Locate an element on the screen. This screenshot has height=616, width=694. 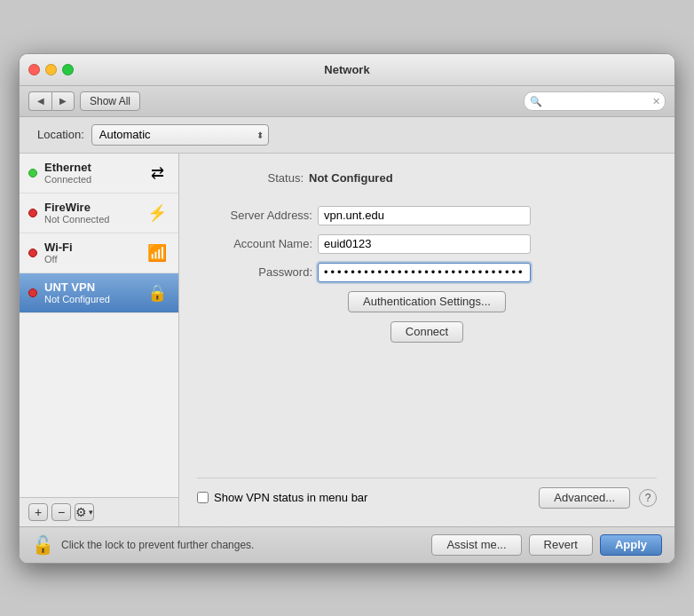
status-field-value: Not Configured is located at coordinates (351, 178).